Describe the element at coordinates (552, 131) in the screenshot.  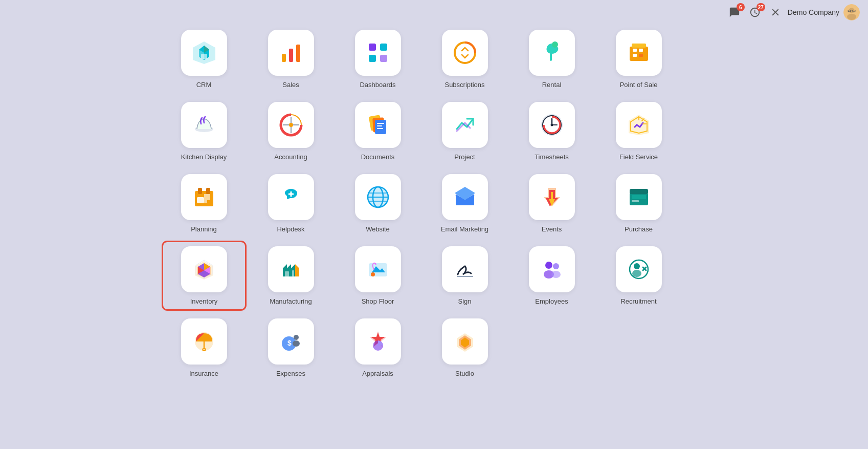
I see `app-item-timesheets: Timesheets` at that location.